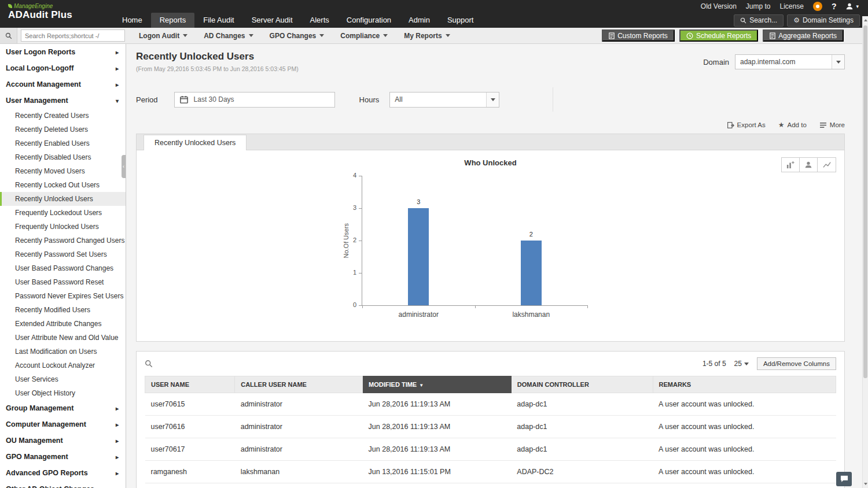 This screenshot has height=488, width=868. What do you see at coordinates (218, 69) in the screenshot?
I see `report-date-range: (From May 29,2016 5:03:45 PM to Jun 28,2…` at bounding box center [218, 69].